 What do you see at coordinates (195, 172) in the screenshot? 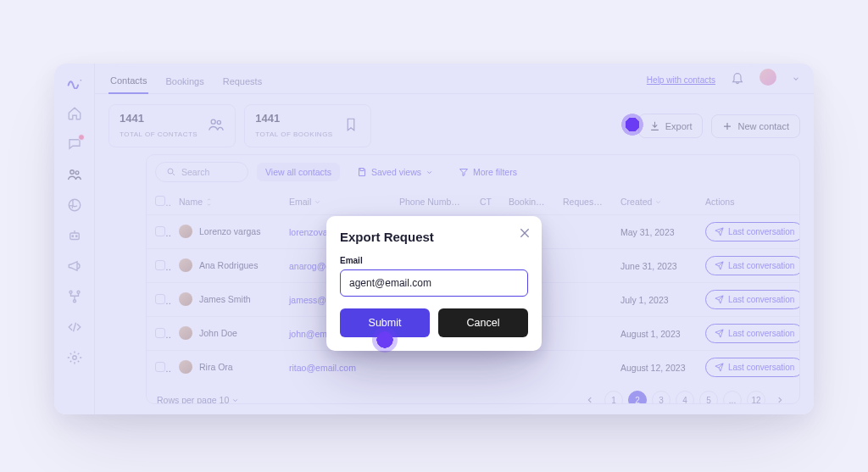
I see `search-placeholder: Search` at bounding box center [195, 172].